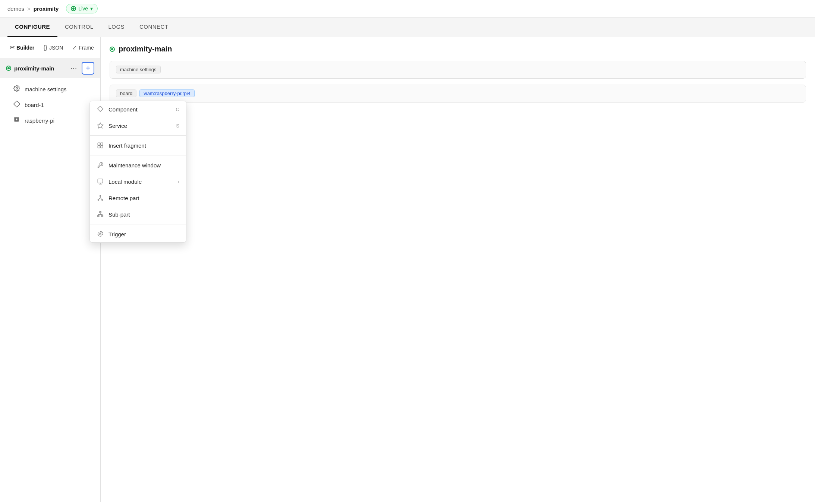  Describe the element at coordinates (53, 48) in the screenshot. I see `subnav-json: {} JSON` at that location.